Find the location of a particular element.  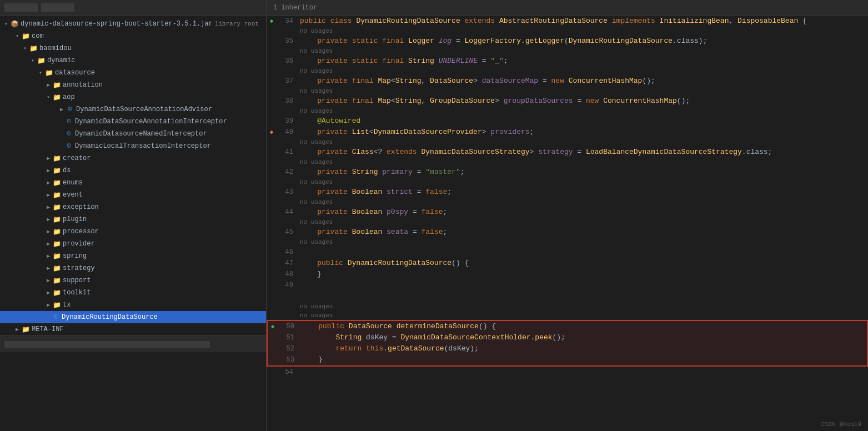

code-token: return is located at coordinates (349, 349).